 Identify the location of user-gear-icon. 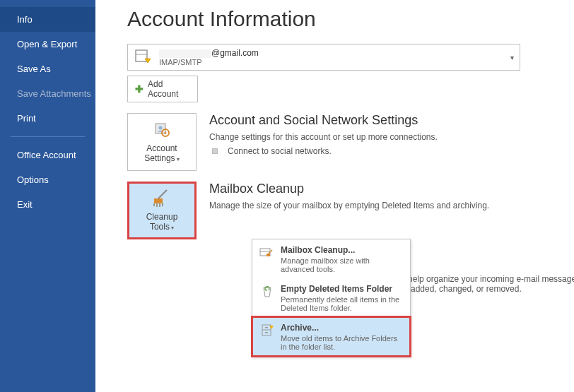
(162, 130).